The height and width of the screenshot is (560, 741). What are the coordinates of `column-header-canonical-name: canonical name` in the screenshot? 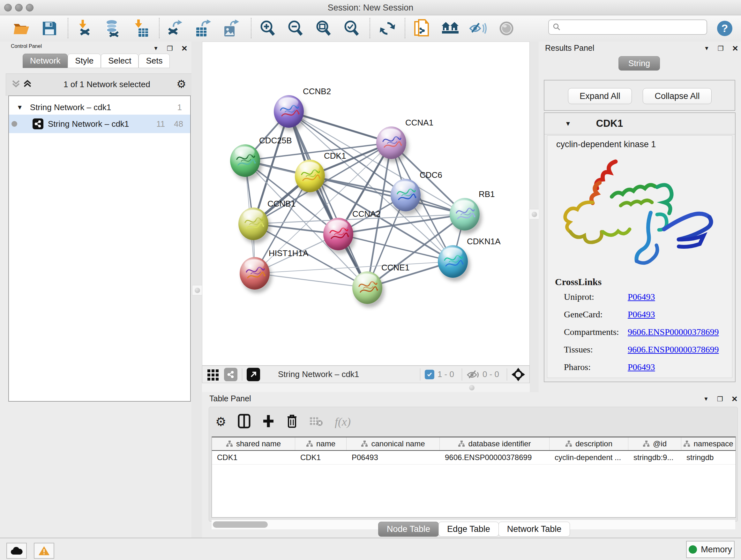 It's located at (393, 444).